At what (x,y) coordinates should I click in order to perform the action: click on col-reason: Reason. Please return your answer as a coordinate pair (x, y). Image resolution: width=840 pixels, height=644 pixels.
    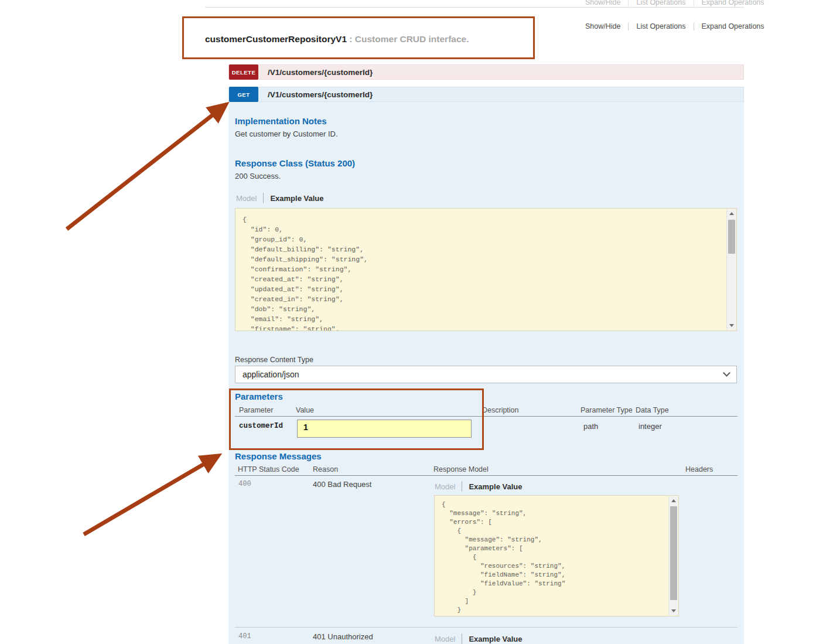
    Looking at the image, I should click on (326, 469).